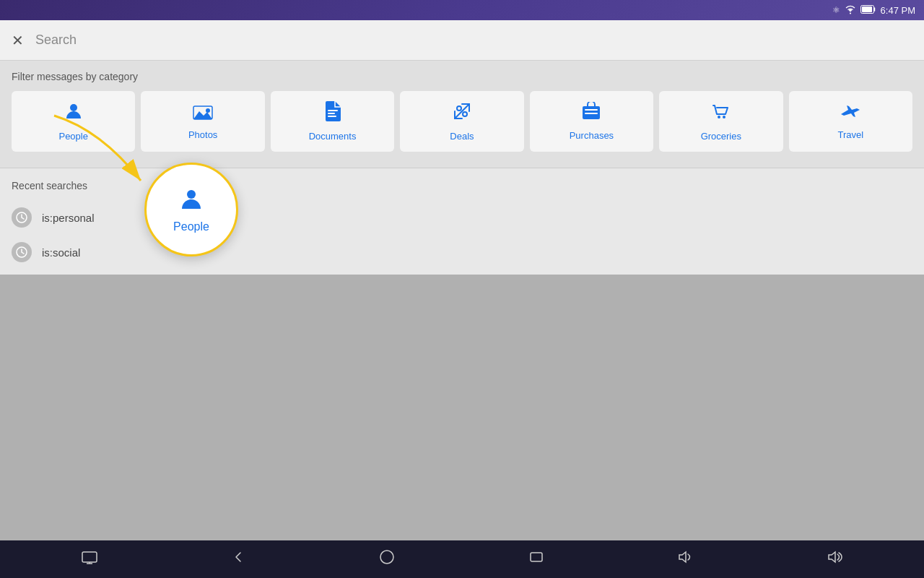 Image resolution: width=924 pixels, height=578 pixels. Describe the element at coordinates (462, 10) in the screenshot. I see `status-bar: ⚛ 6:47 PM` at that location.